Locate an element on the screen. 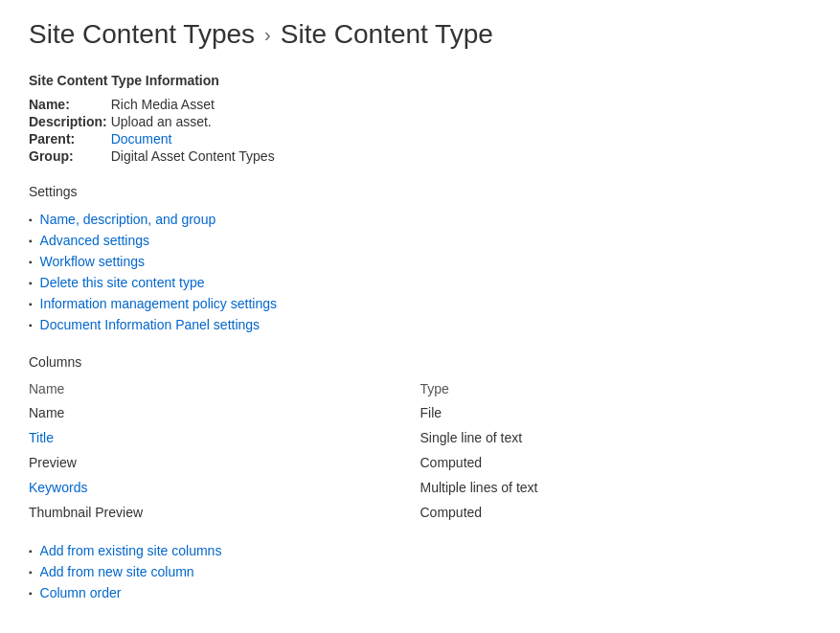 The height and width of the screenshot is (633, 840). info-value-parent: Document is located at coordinates (195, 139).